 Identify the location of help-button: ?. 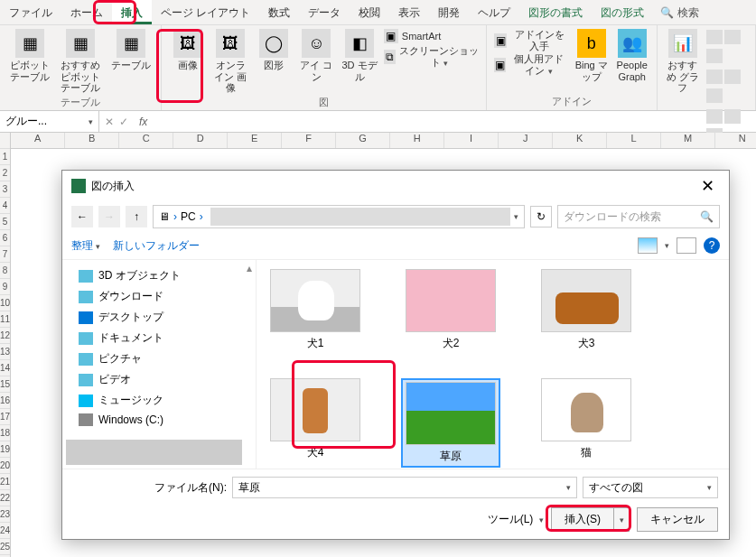
(712, 246).